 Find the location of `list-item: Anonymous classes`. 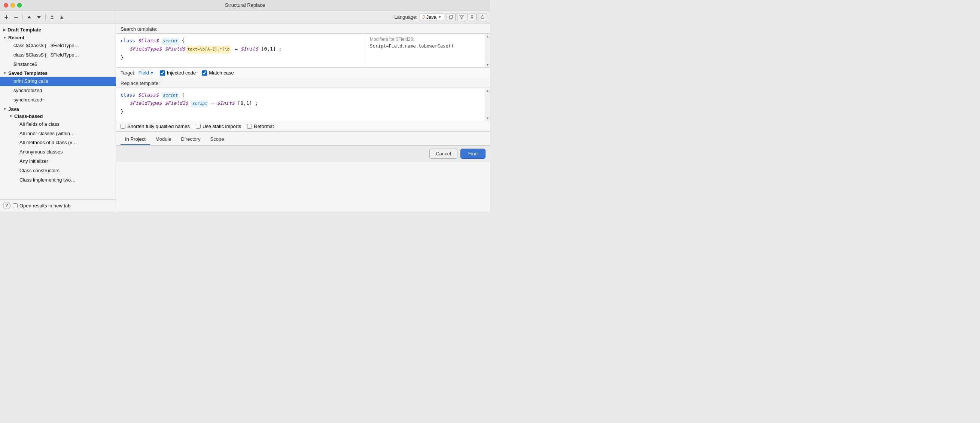

list-item: Anonymous classes is located at coordinates (58, 152).